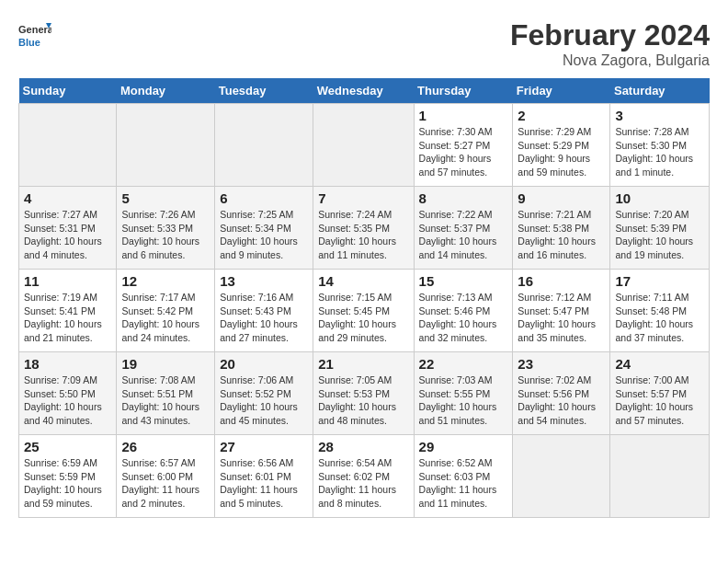 The height and width of the screenshot is (563, 728). Describe the element at coordinates (463, 228) in the screenshot. I see `calendar-day-cell: 8Sunrise: 7:22 AM Sunset: 5:37 PM Daylig…` at that location.